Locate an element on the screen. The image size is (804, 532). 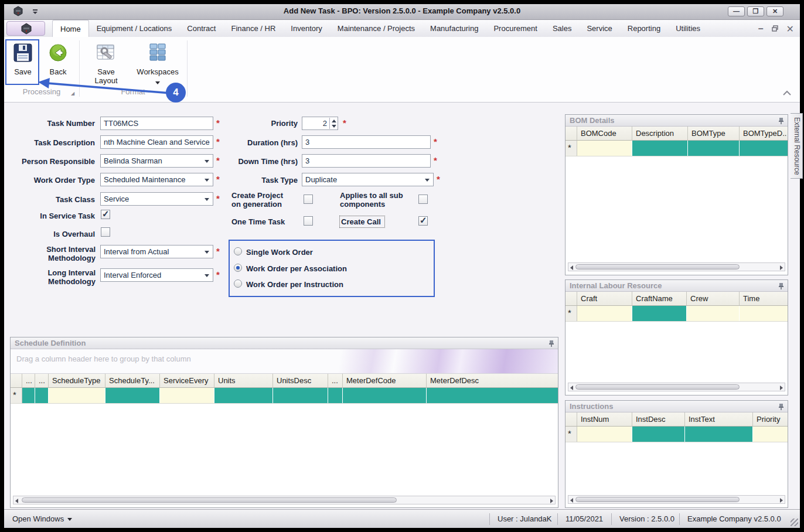
duration-input: 3 is located at coordinates (366, 142).